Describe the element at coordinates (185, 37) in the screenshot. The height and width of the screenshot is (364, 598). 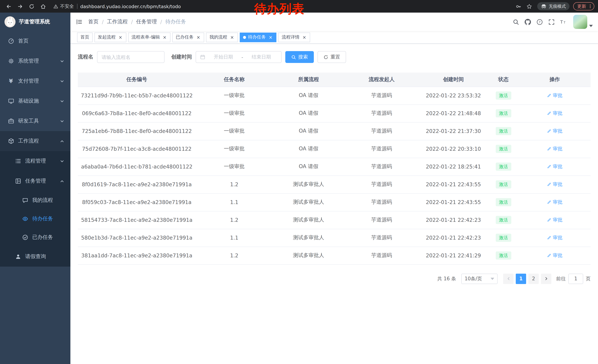
I see `tab-label: 已办任务` at that location.